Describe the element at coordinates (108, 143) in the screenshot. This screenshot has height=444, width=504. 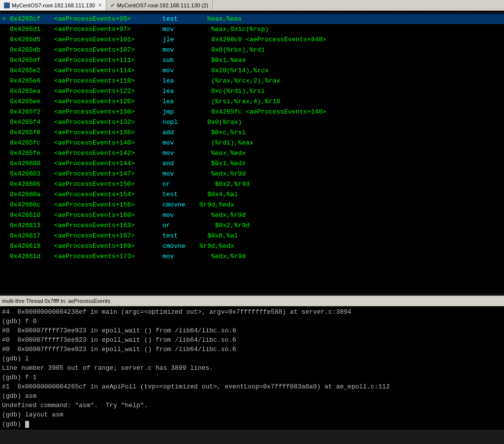
I see `asm-function: <aeProcessEvents+140>` at that location.